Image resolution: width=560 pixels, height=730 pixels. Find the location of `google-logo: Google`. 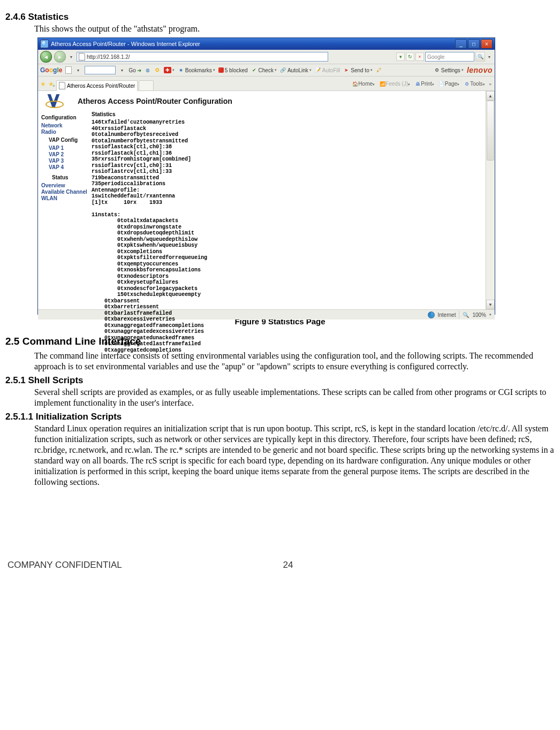

google-logo: Google is located at coordinates (51, 70).